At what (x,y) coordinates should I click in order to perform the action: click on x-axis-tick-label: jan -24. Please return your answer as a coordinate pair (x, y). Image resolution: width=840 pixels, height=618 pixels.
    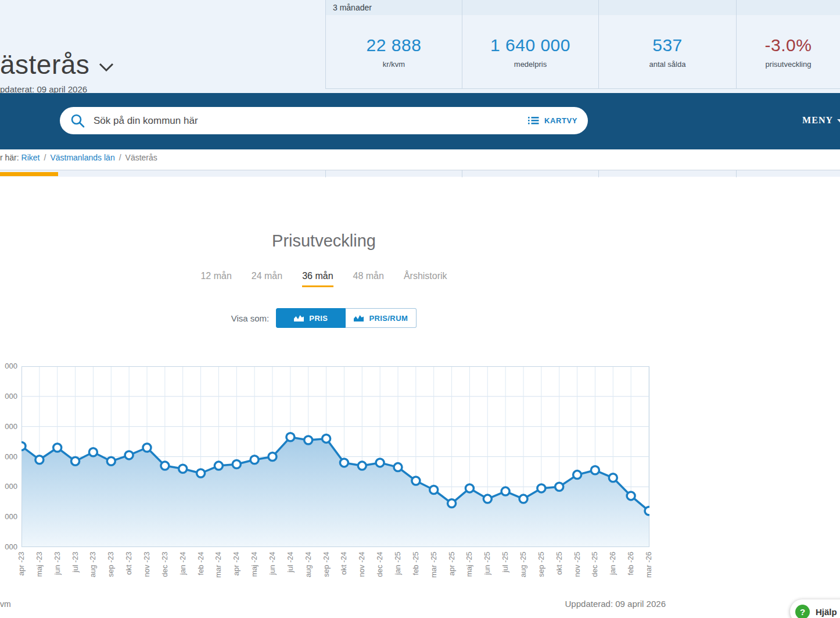
    Looking at the image, I should click on (183, 569).